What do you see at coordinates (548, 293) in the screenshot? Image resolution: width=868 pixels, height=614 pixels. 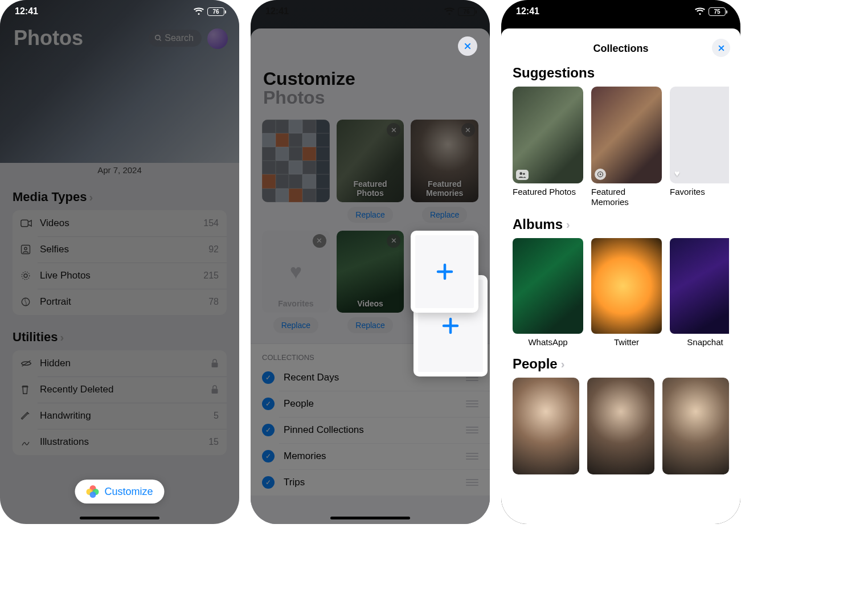 I see `album-whatsapp: WhatsApp` at bounding box center [548, 293].